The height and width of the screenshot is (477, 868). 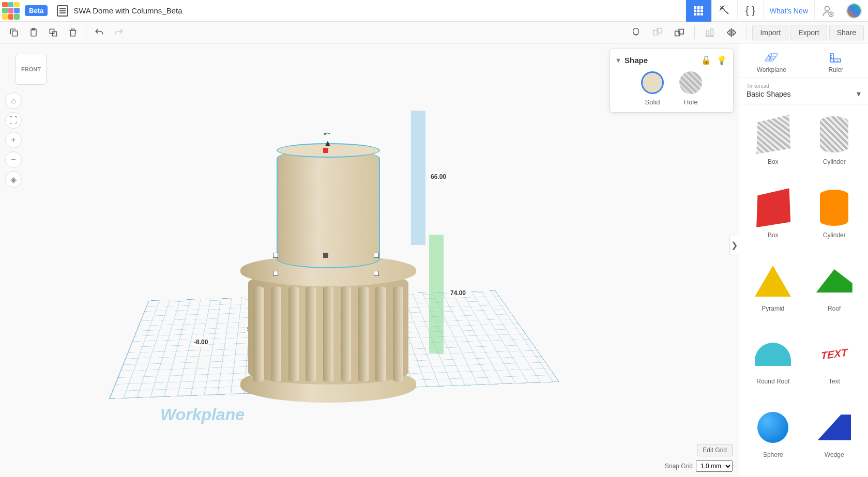 What do you see at coordinates (803, 260) in the screenshot?
I see `shapes-sidebar: Workplane Ruler Tinkercad Basic Shapes ▾…` at bounding box center [803, 260].